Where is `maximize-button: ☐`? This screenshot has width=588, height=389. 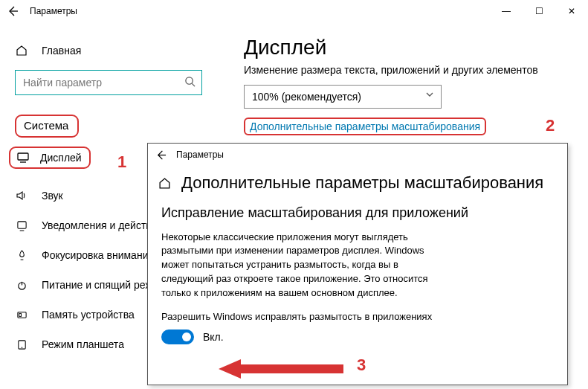 maximize-button: ☐ is located at coordinates (539, 11).